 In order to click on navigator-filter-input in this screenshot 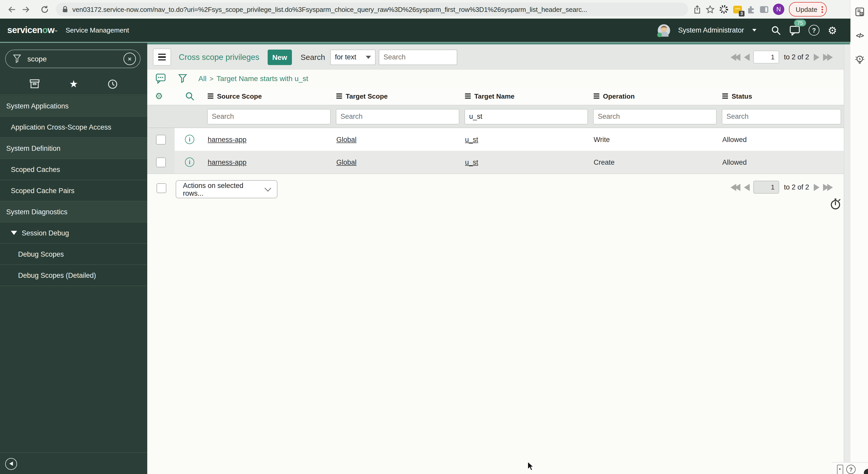, I will do `click(75, 59)`.